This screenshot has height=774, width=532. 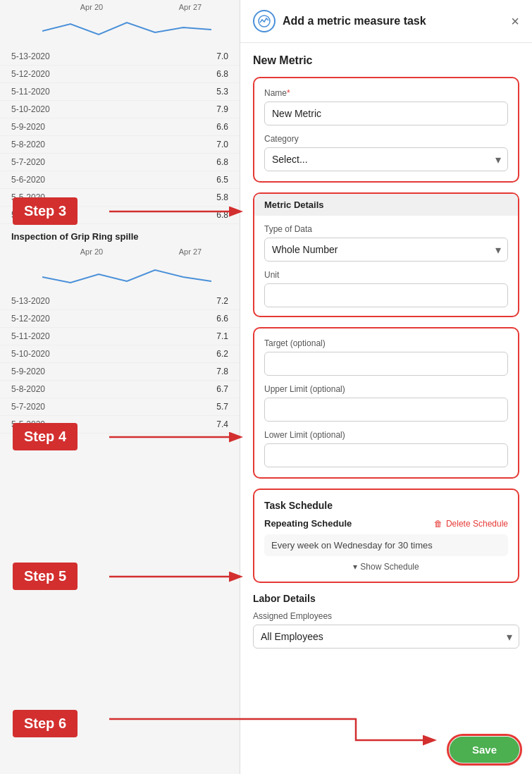 I want to click on lower-limit-group: Lower Limit (optional), so click(x=386, y=448).